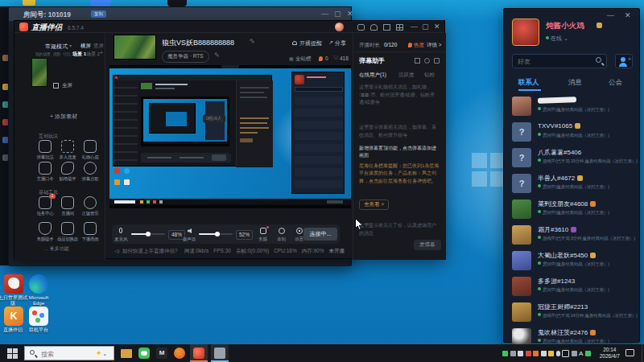 The image size is (644, 362). Describe the element at coordinates (148, 234) in the screenshot. I see `mic-slider` at that location.